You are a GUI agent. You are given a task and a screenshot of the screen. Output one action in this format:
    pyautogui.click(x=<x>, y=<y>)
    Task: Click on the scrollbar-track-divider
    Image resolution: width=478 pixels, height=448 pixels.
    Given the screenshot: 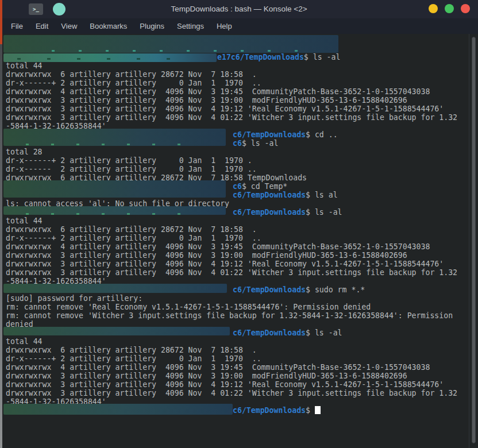 What is the action you would take?
    pyautogui.click(x=469, y=241)
    